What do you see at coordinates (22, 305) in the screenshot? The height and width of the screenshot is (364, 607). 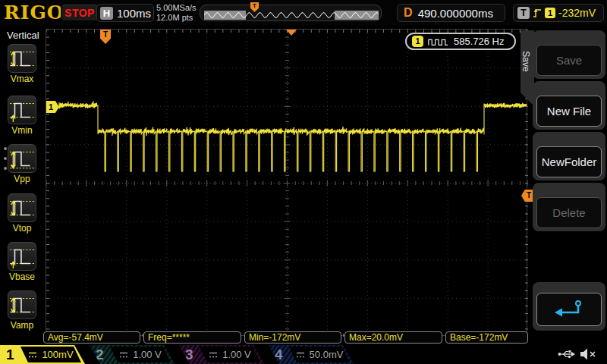 I see `vamp-icon` at bounding box center [22, 305].